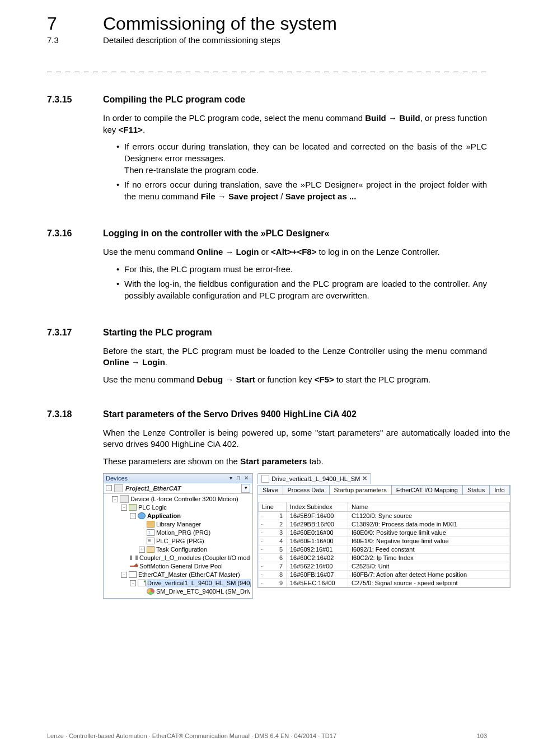 The height and width of the screenshot is (756, 534). What do you see at coordinates (166, 478) in the screenshot?
I see `devices-panel-title: Devices` at bounding box center [166, 478].